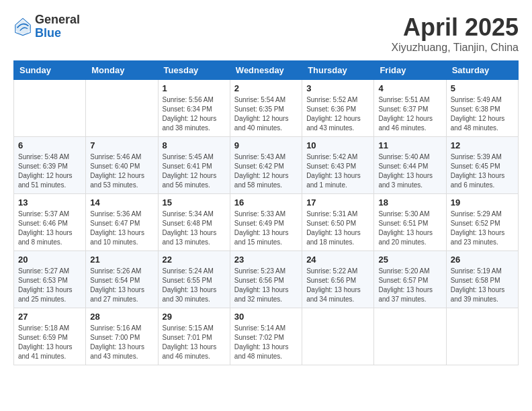  I want to click on day-number: 10, so click(338, 145).